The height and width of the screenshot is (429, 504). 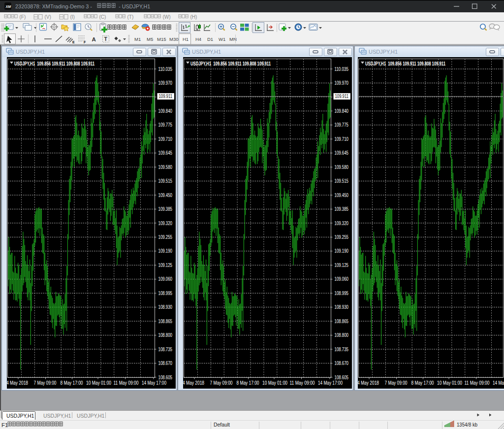 I want to click on svg-text: M5, so click(x=150, y=39).